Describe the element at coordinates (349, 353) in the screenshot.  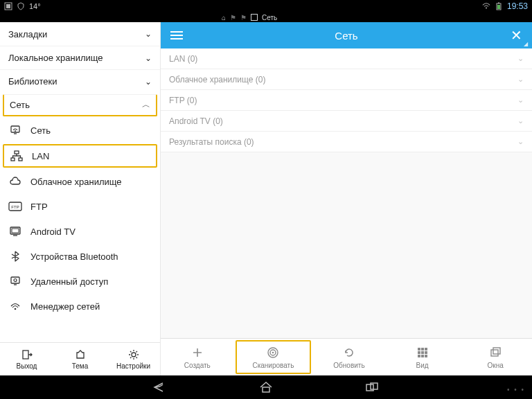
I see `refresh-icon` at that location.